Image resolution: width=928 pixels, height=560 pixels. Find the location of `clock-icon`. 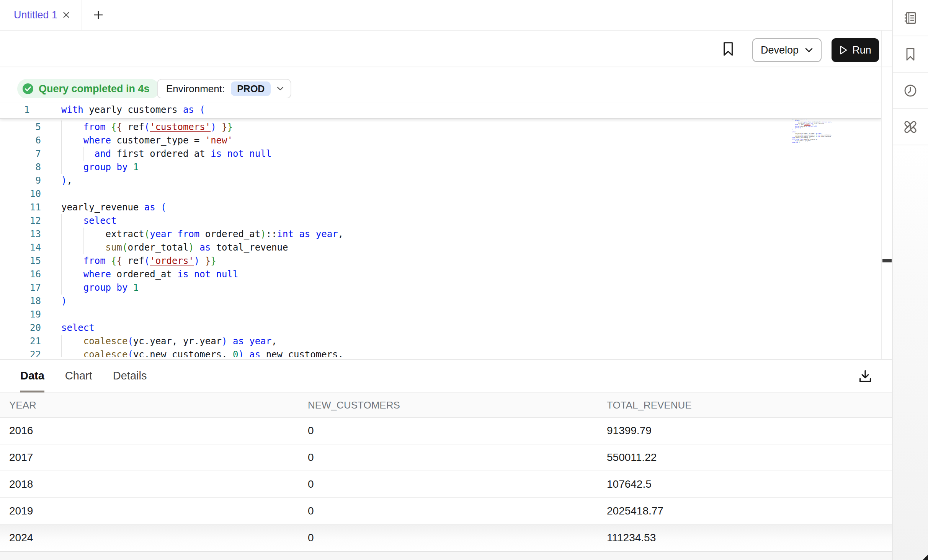

clock-icon is located at coordinates (910, 91).